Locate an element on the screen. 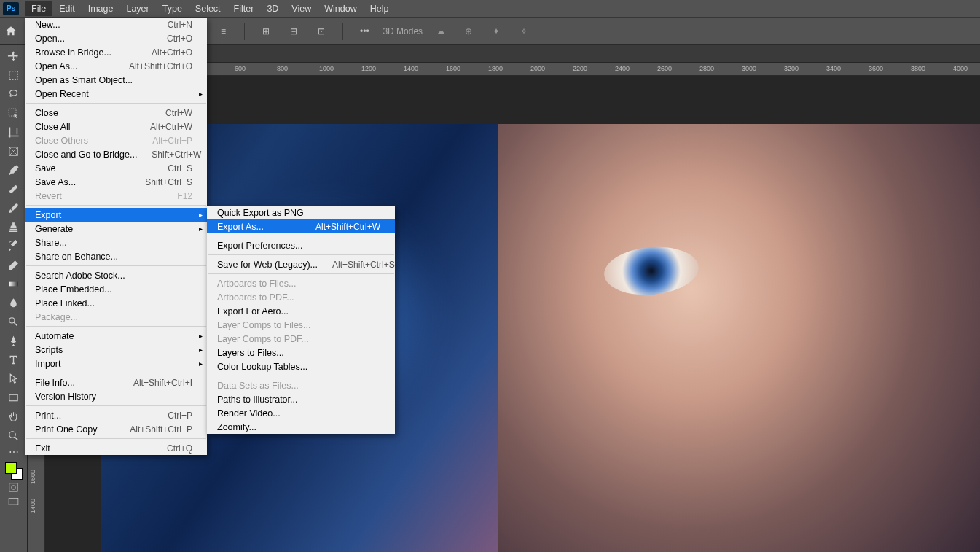 The image size is (980, 552). file-menu-scripts: Scripts is located at coordinates (116, 350).